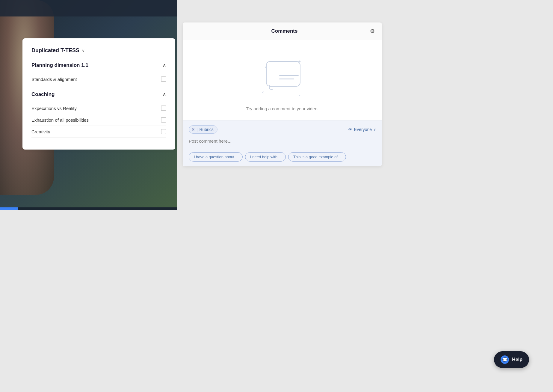 Image resolution: width=553 pixels, height=392 pixels. I want to click on rubric-title-text: Duplicated T-TESS, so click(55, 50).